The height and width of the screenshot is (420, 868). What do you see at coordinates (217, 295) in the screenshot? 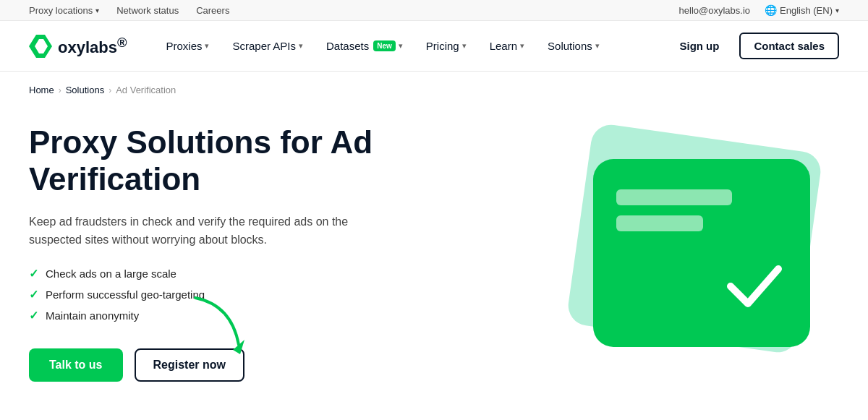
I see `hero-features: ✓ Check ads on a large scale ✓ Perform s…` at bounding box center [217, 295].